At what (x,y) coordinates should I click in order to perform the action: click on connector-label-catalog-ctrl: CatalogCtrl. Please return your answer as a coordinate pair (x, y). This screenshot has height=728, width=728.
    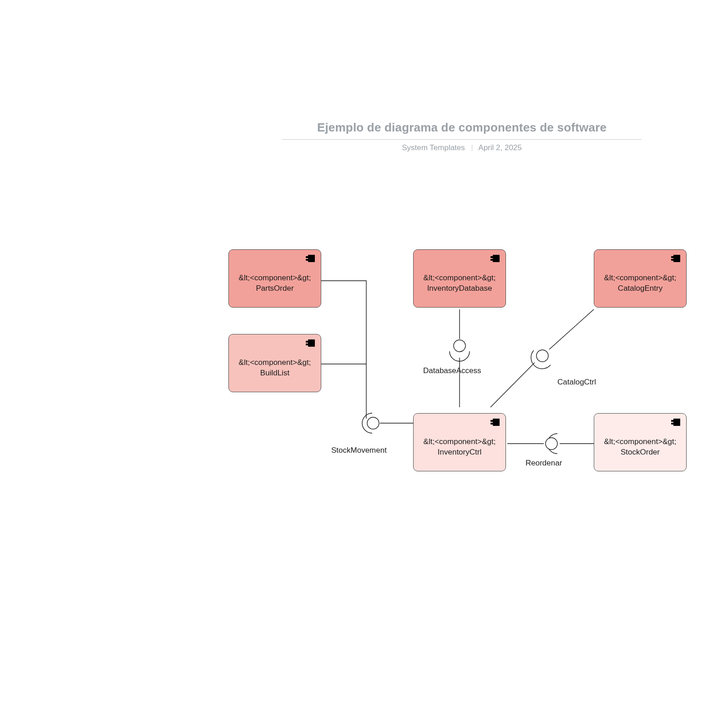
    Looking at the image, I should click on (577, 382).